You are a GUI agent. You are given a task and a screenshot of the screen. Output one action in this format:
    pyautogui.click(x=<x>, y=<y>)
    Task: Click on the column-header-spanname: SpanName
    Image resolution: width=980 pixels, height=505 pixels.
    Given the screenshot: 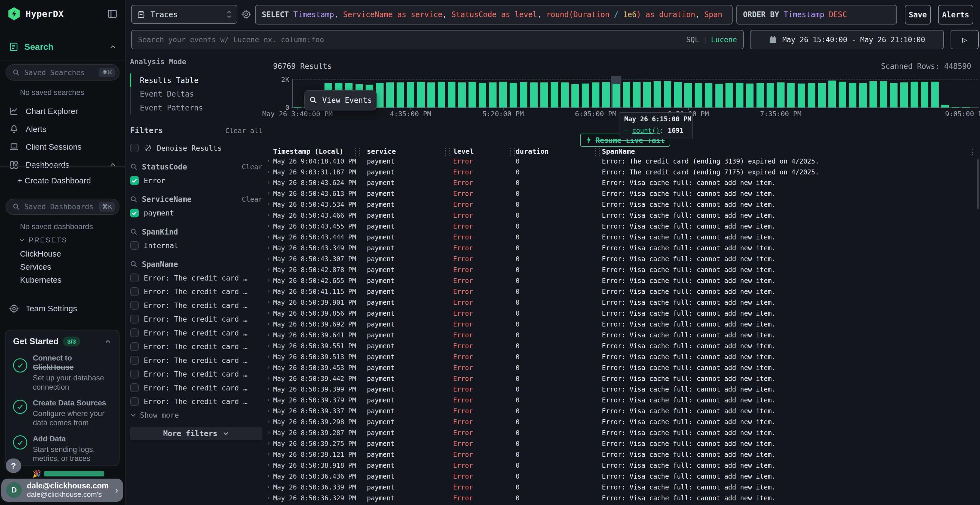 What is the action you would take?
    pyautogui.click(x=619, y=151)
    